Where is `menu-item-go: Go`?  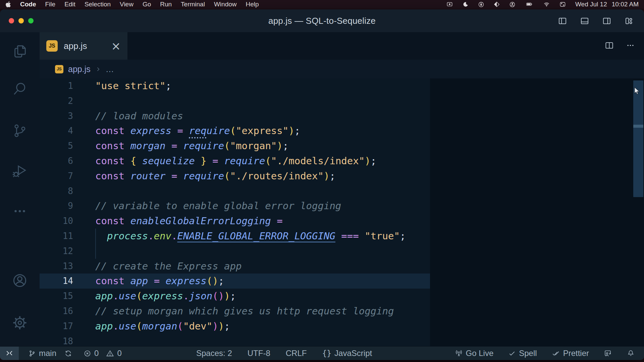 menu-item-go: Go is located at coordinates (147, 4).